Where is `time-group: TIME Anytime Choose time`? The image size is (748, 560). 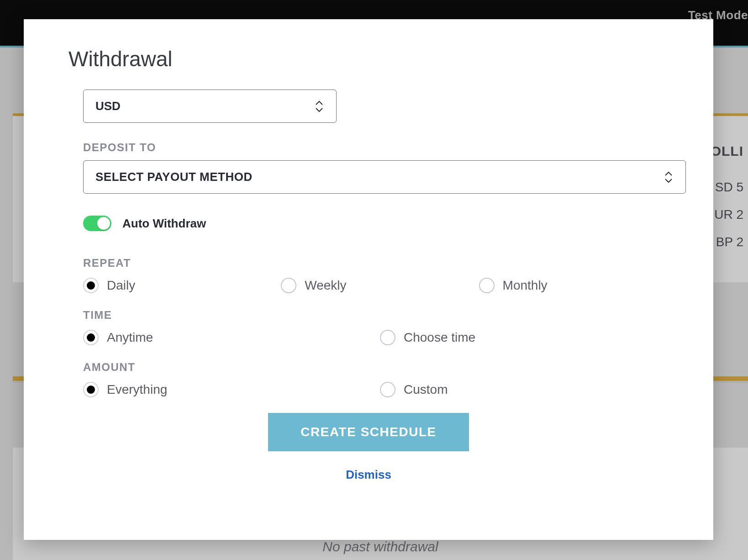
time-group: TIME Anytime Choose time is located at coordinates (380, 328).